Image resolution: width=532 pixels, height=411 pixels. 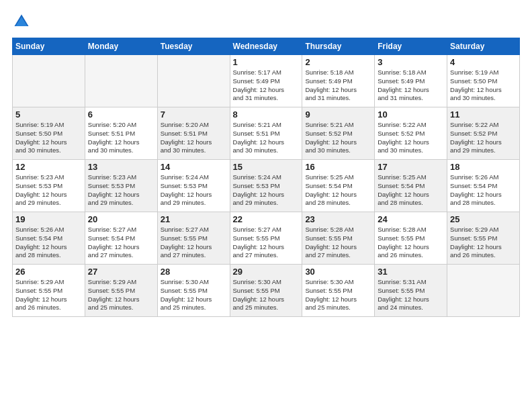 I want to click on calendar-cell: 24Sunrise: 5:28 AMSunset: 5:55 PMDayligh…, so click(x=411, y=238).